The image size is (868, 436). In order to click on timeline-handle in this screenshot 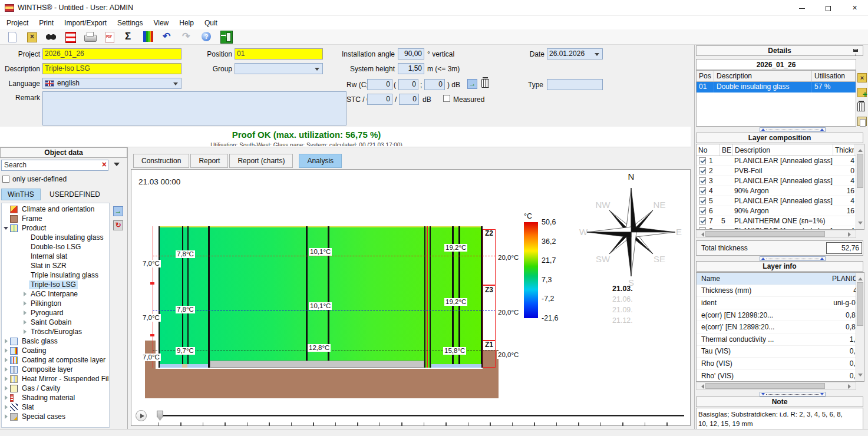, I will do `click(160, 416)`.